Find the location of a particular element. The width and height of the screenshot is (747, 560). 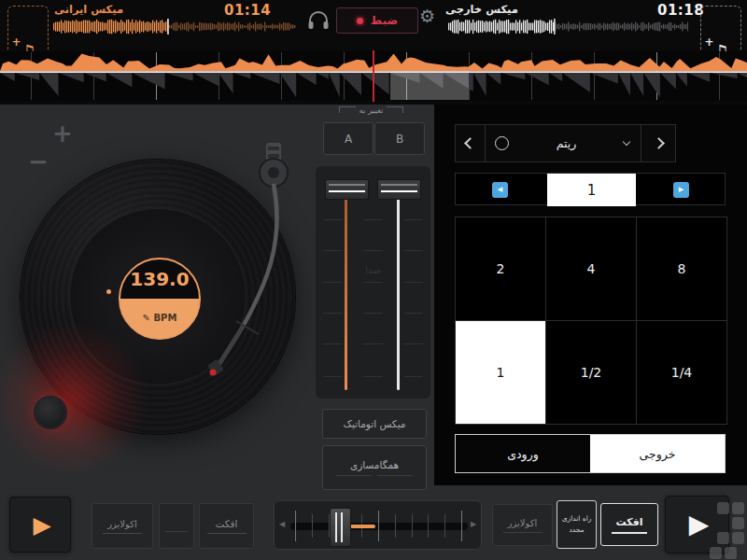

sync-button: همگامسازی is located at coordinates (374, 468).